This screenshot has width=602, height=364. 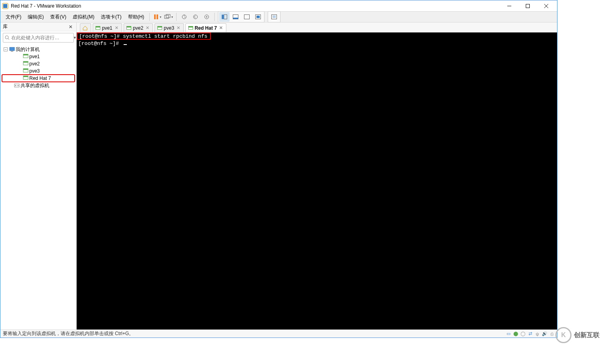 I want to click on library-search: ▼, so click(x=39, y=38).